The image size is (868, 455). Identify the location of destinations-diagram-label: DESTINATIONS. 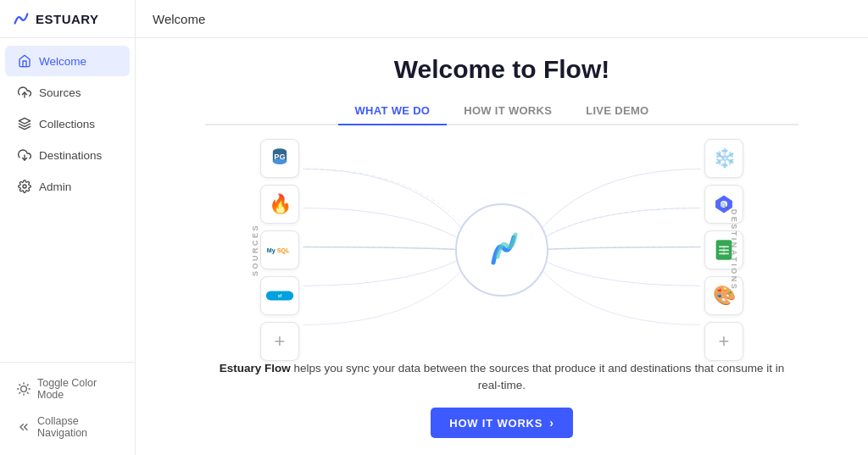
(734, 250).